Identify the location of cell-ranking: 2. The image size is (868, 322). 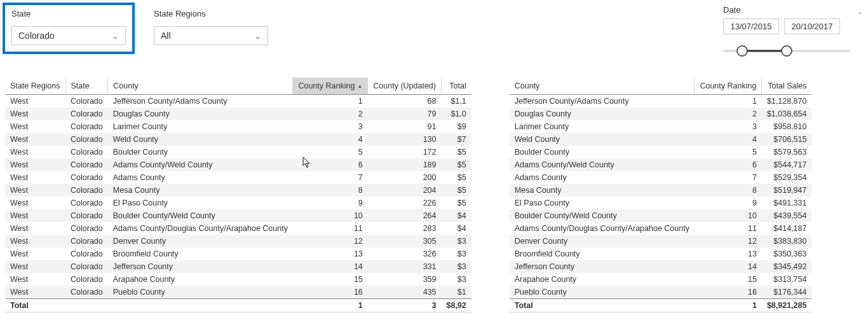
(728, 114).